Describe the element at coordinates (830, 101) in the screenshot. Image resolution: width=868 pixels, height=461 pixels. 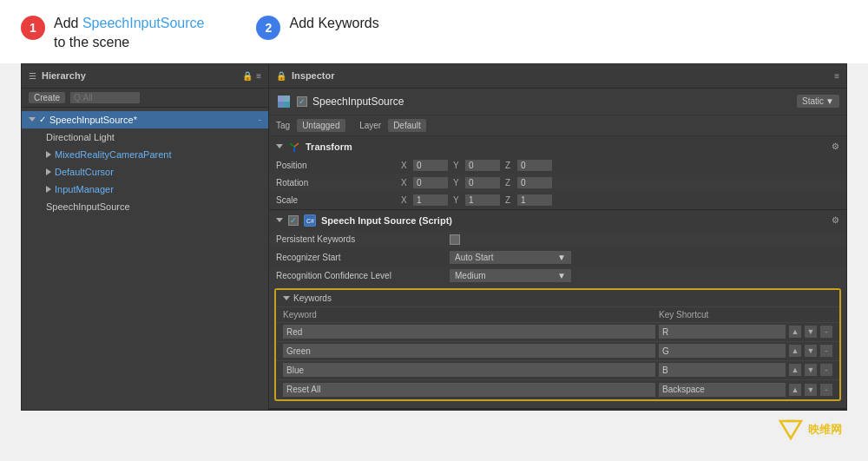
I see `static-dropdown-arrow: ▼` at that location.